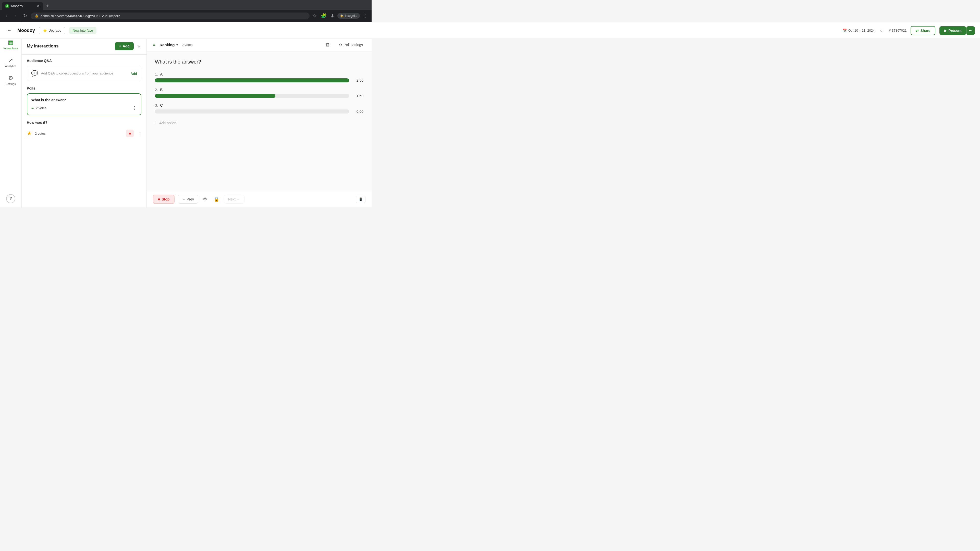  I want to click on content-vote-count: 2 votes, so click(187, 45).